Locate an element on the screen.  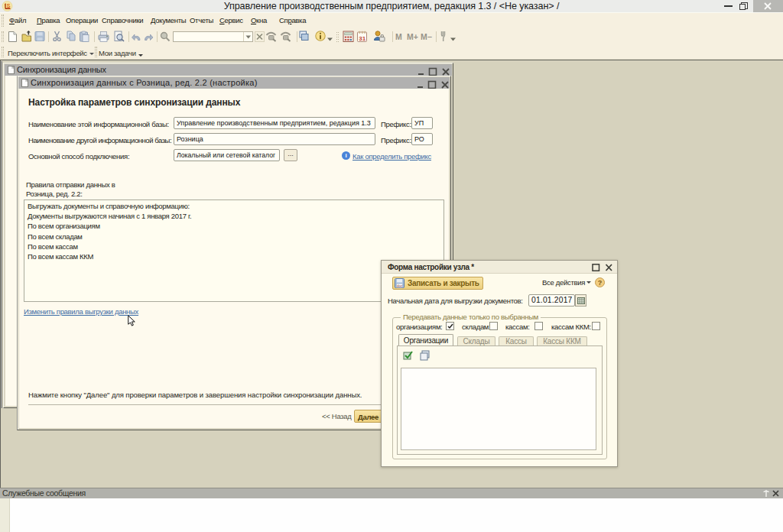
svg-text: M− is located at coordinates (427, 37).